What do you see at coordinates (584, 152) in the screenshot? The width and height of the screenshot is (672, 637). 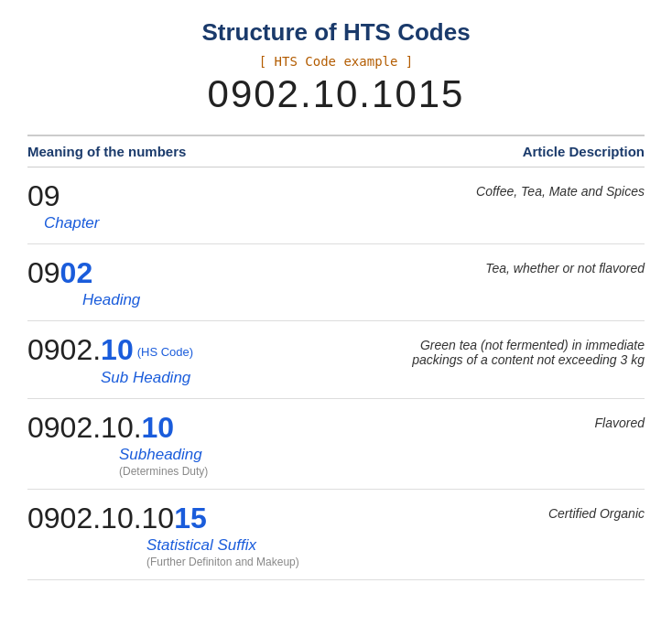 I see `article-col-header: Article Description` at bounding box center [584, 152].